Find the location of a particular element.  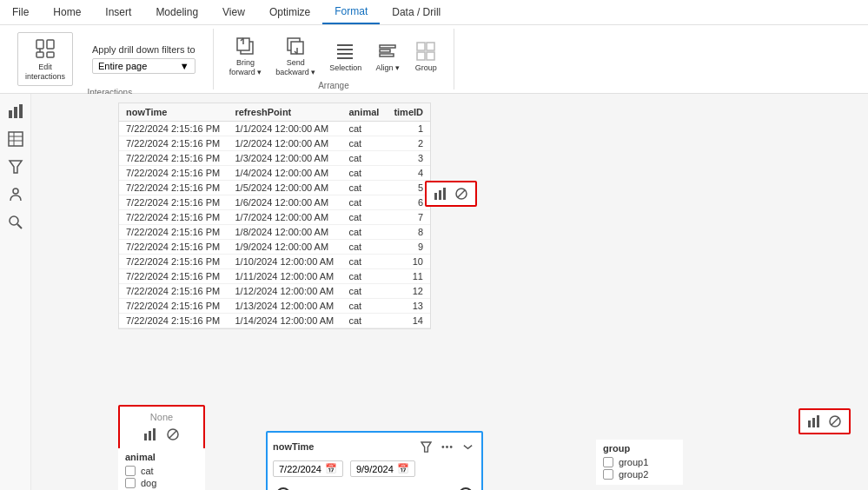

slicer-disable-icon is located at coordinates (173, 434).